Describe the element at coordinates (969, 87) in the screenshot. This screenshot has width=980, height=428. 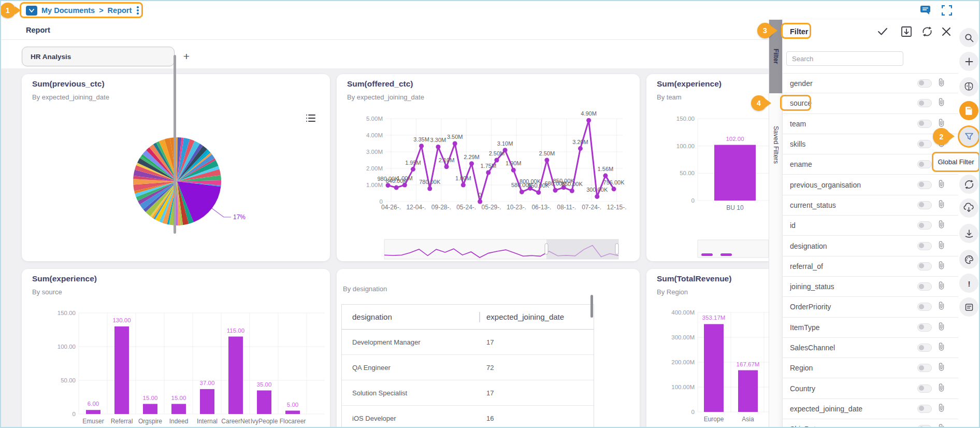
I see `ai-brain-button` at that location.